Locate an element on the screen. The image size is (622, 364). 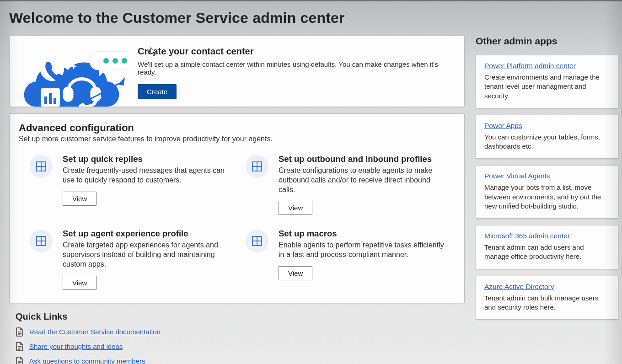
advanced-subtitle: Set up more customer service features to… is located at coordinates (236, 139).